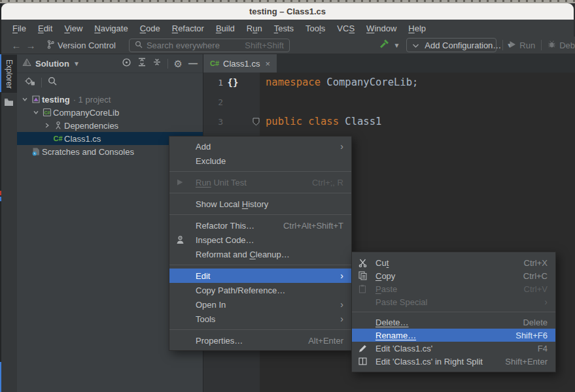 The width and height of the screenshot is (575, 392). I want to click on tree-item-suffix: · 1 project, so click(92, 99).